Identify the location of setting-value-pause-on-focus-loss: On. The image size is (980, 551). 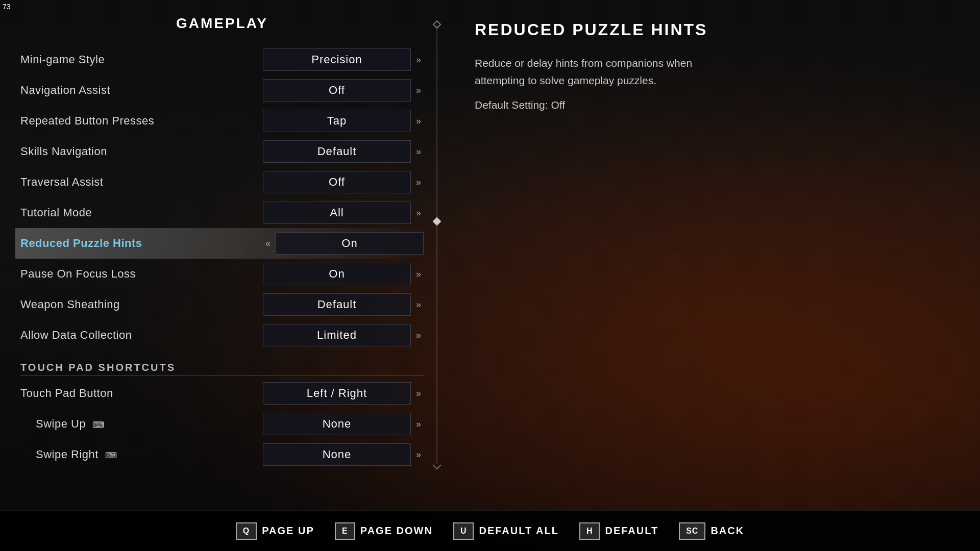
(337, 274).